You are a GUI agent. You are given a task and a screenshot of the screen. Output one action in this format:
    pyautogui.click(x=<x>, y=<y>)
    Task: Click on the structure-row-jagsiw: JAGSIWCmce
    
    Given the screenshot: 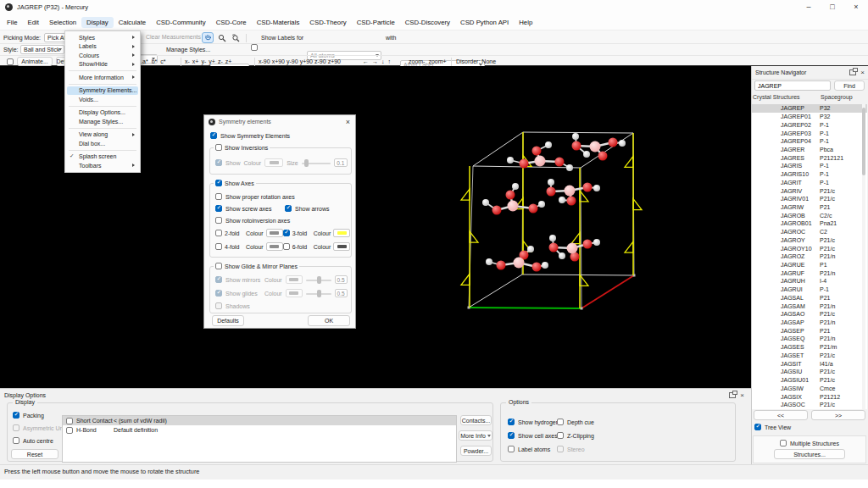 What is the action you would take?
    pyautogui.click(x=810, y=388)
    